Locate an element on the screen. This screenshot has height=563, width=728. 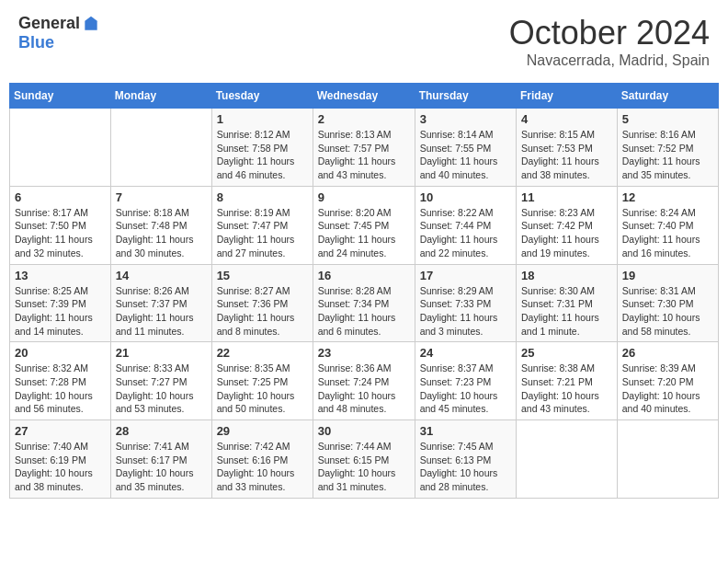
day-info: Sunrise: 8:22 AMSunset: 7:44 PMDaylight:… is located at coordinates (465, 234).